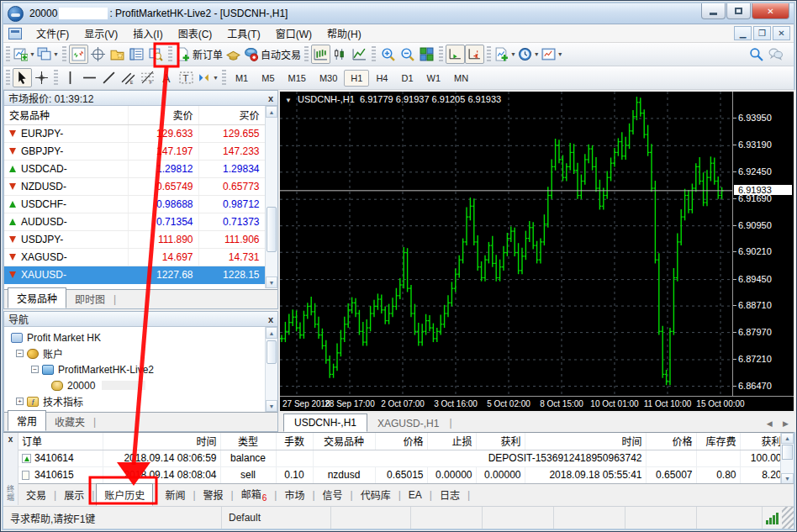 The width and height of the screenshot is (797, 532). Describe the element at coordinates (161, 441) in the screenshot. I see `col-time: 时间` at that location.